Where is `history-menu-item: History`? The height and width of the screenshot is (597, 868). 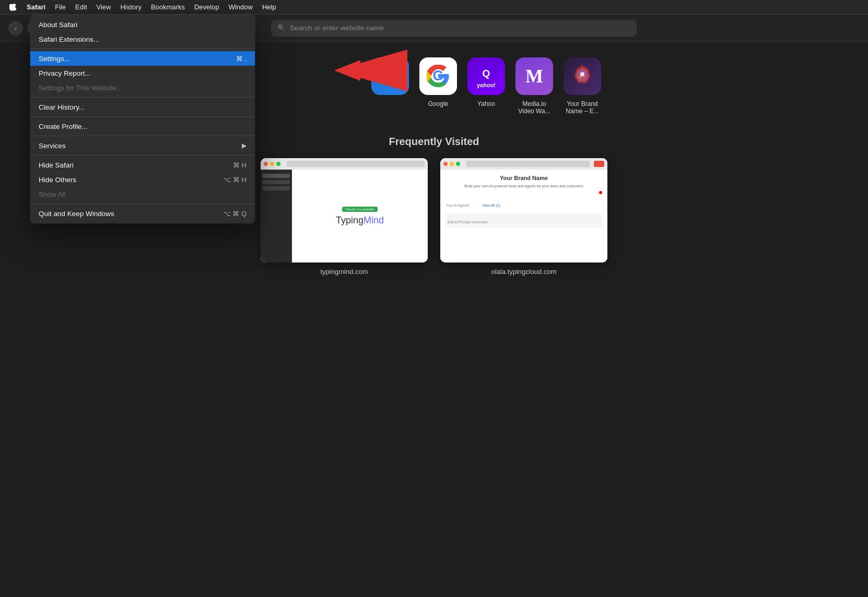 history-menu-item: History is located at coordinates (131, 7).